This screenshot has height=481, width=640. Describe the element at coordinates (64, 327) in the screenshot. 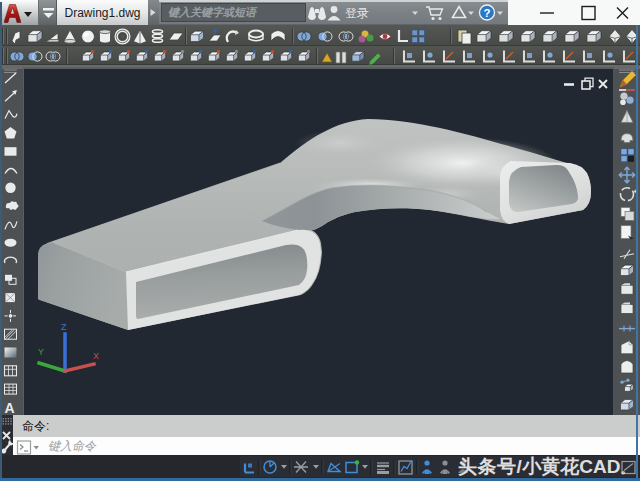

I see `svg-text: Z` at that location.